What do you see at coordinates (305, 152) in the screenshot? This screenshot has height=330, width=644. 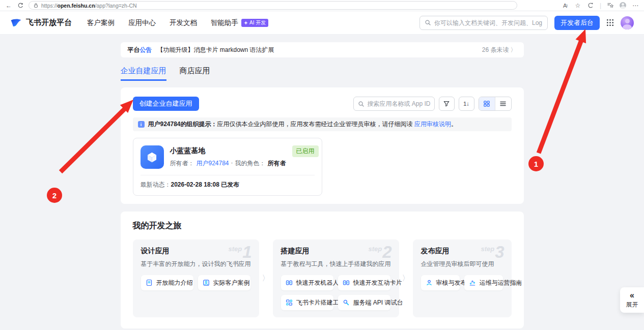 I see `status-badge: 已启用` at bounding box center [305, 152].